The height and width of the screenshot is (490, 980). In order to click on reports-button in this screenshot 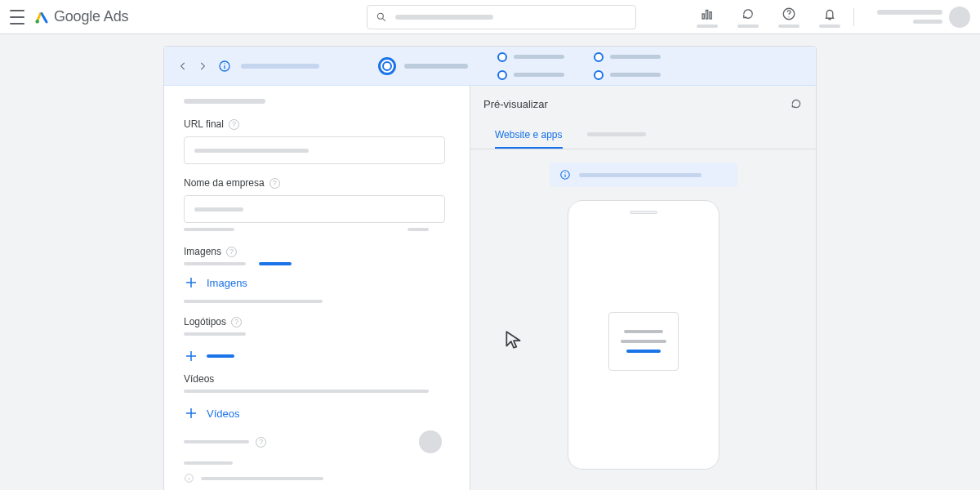, I will do `click(707, 17)`.